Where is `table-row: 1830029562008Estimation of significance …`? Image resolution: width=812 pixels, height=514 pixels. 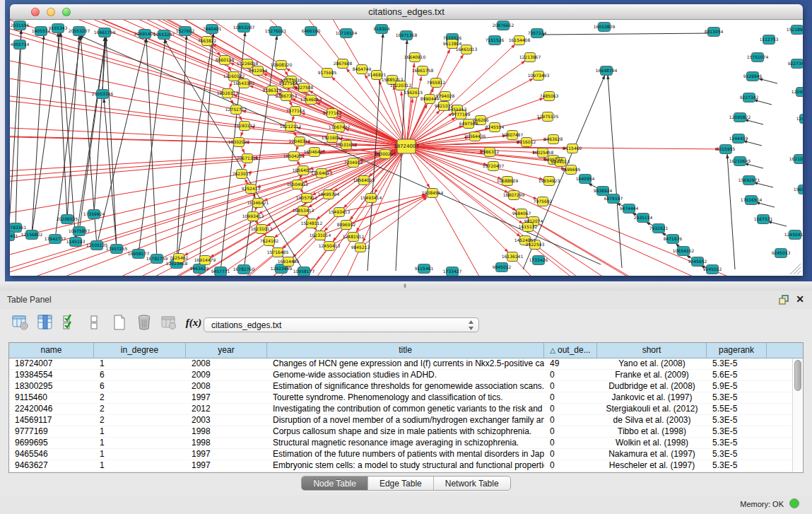
table-row: 1830029562008Estimation of significance … is located at coordinates (401, 387).